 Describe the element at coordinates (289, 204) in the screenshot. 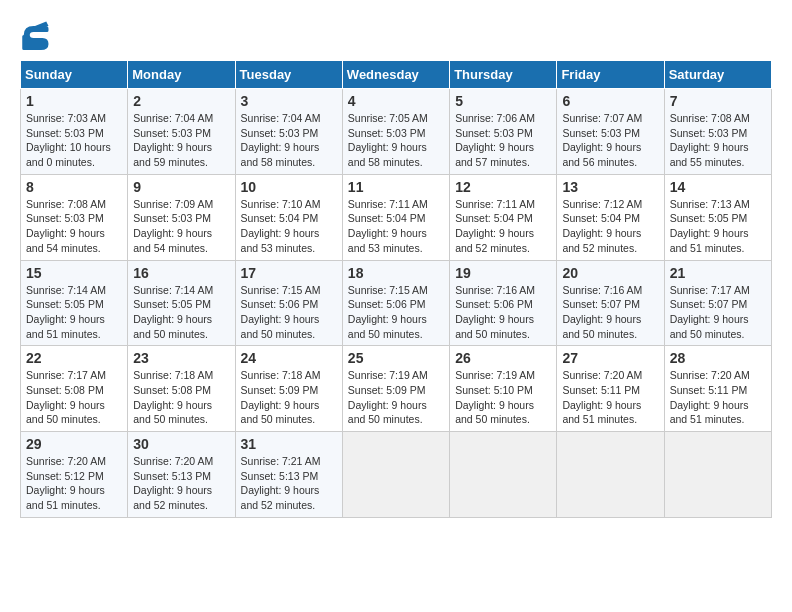

I see `sunrise-time: Sunrise: 7:10 AM` at that location.